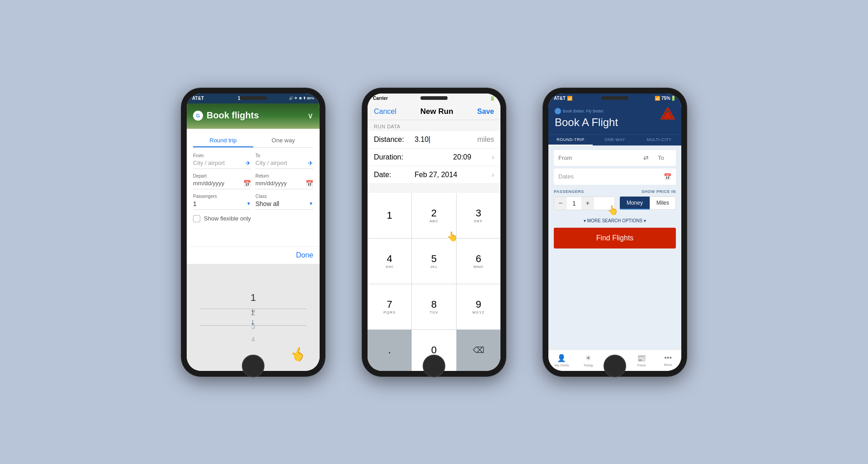 Image resolution: width=868 pixels, height=464 pixels. I want to click on battery-2: 🔋, so click(492, 98).